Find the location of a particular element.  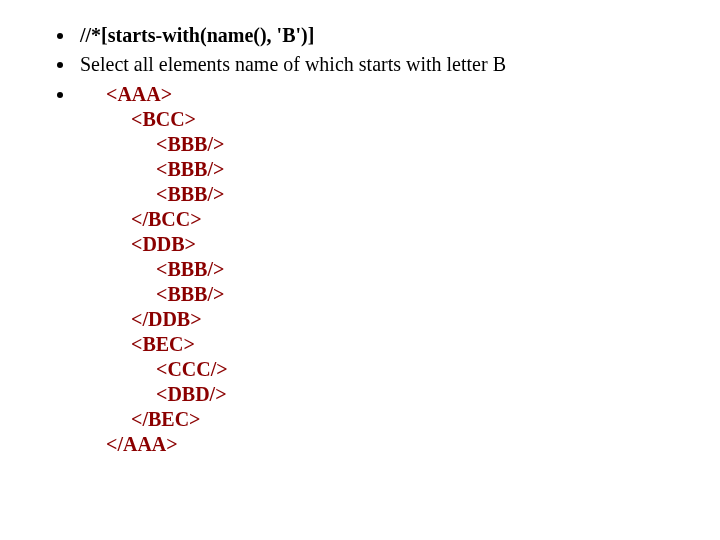

description-text: Select all elements name of which starts… is located at coordinates (293, 64).